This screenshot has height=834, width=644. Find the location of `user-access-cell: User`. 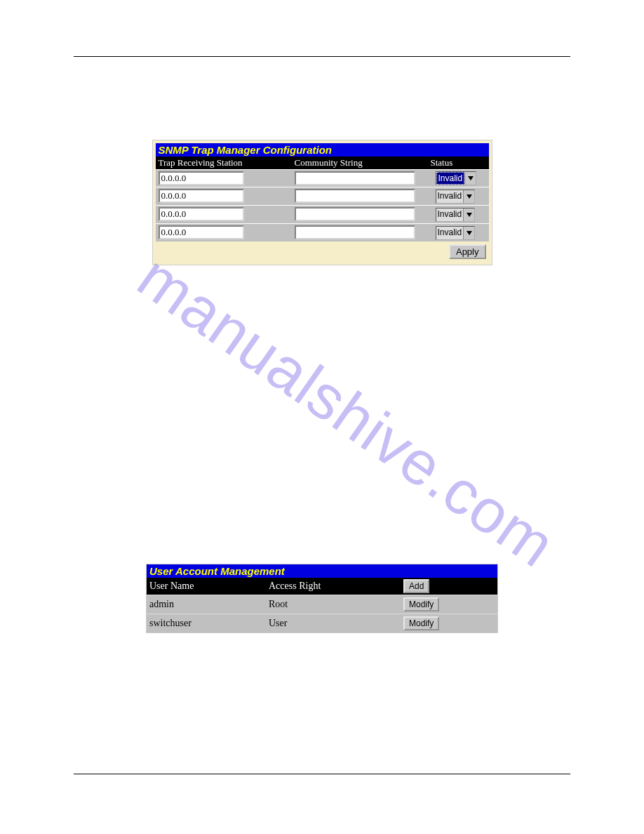

user-access-cell: User is located at coordinates (333, 623).